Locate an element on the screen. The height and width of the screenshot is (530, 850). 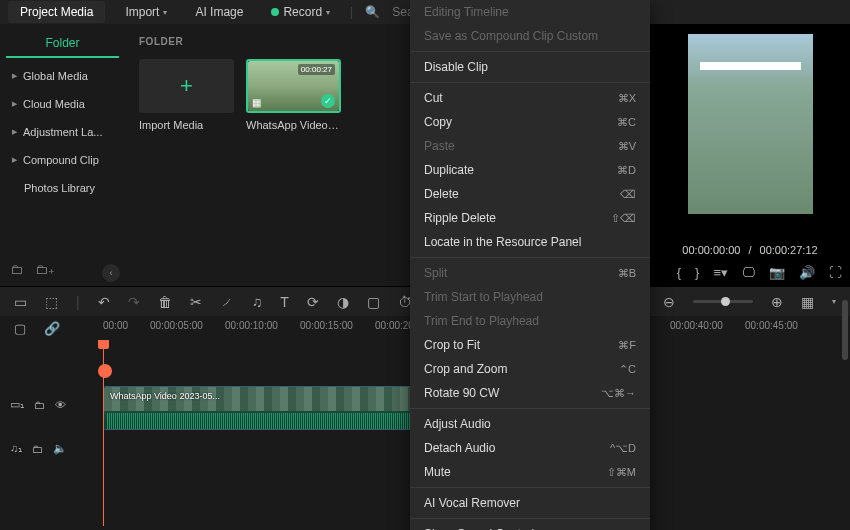
sidebar-item-adjustment: ▶Adjustment La... is located at coordinates (62, 132).